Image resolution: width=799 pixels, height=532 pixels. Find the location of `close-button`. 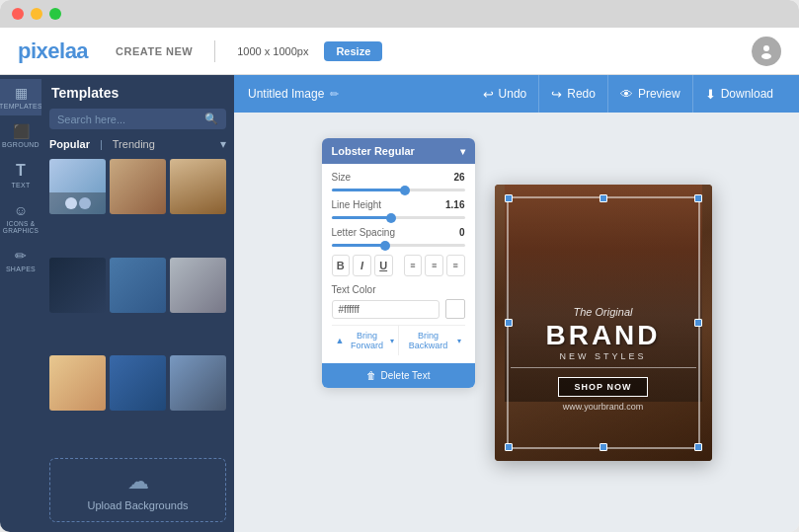

close-button is located at coordinates (18, 14).